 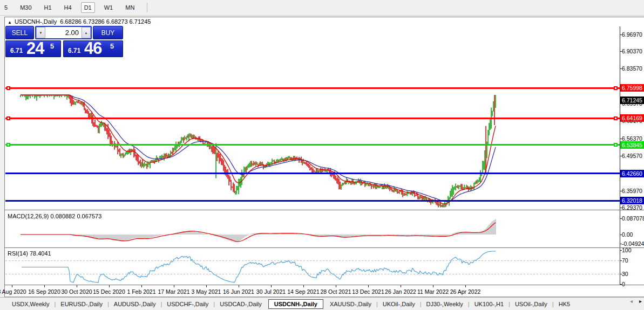 What do you see at coordinates (30, 304) in the screenshot?
I see `tab-usdx-weekly: USDX,Weekly` at bounding box center [30, 304].